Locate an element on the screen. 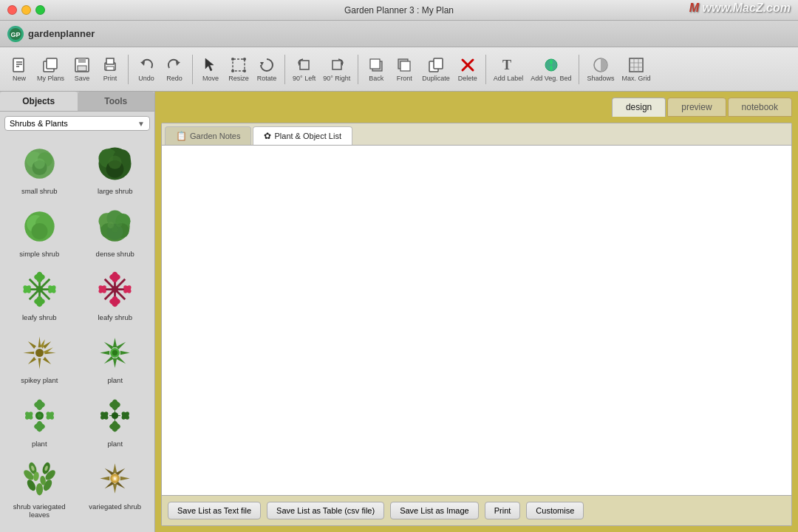 This screenshot has height=532, width=798. plant-item-plant-green: plant is located at coordinates (115, 358).